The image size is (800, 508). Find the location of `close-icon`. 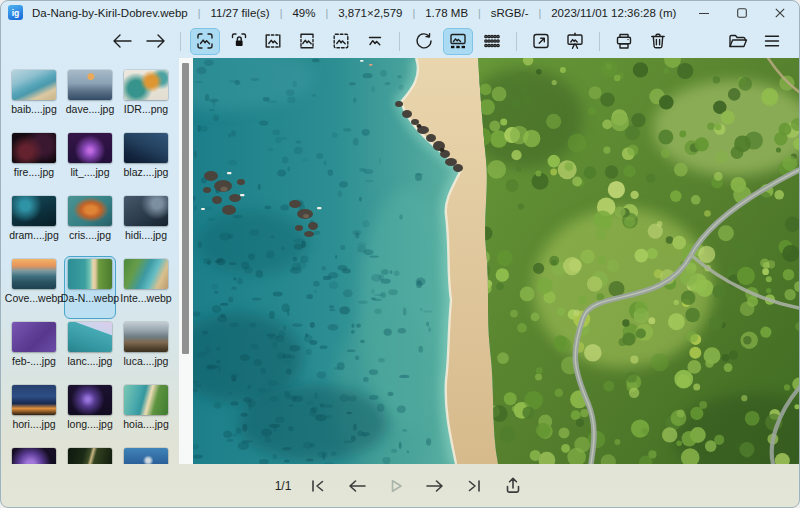

close-icon is located at coordinates (780, 13).